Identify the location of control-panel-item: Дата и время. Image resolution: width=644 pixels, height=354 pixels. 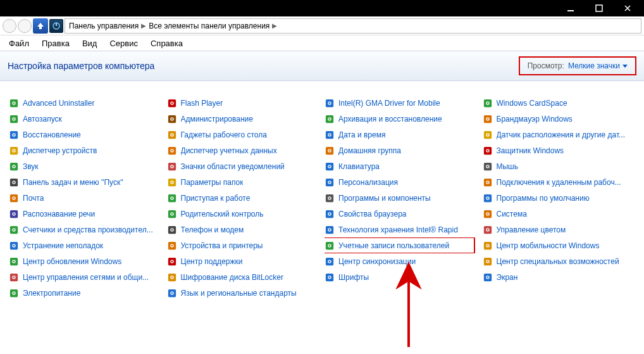
(401, 134).